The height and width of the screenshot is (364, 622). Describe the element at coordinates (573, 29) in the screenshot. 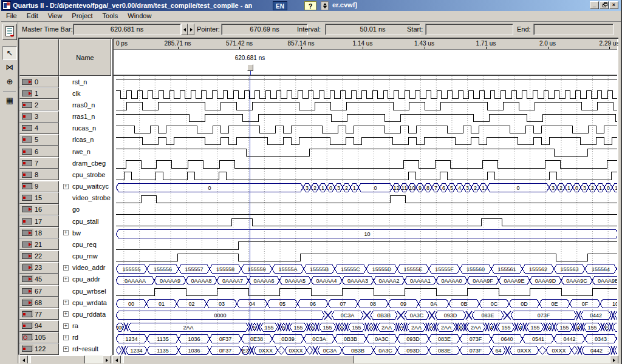

I see `end-field` at that location.